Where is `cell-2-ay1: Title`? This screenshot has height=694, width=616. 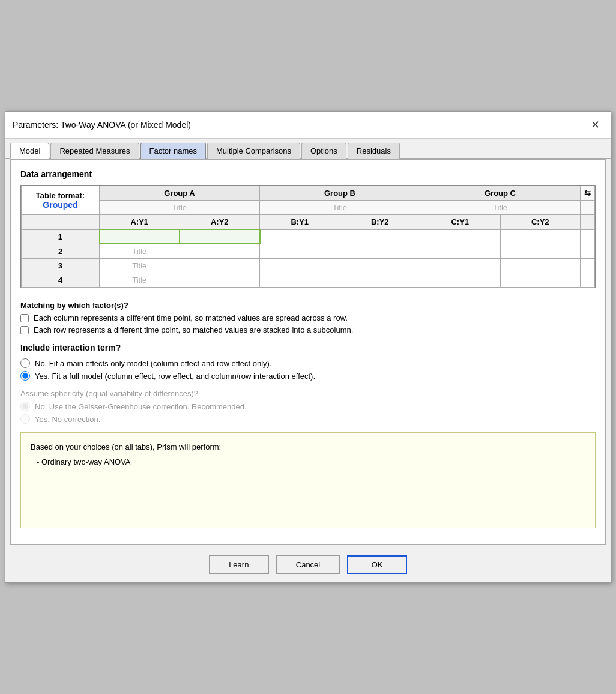 cell-2-ay1: Title is located at coordinates (140, 251).